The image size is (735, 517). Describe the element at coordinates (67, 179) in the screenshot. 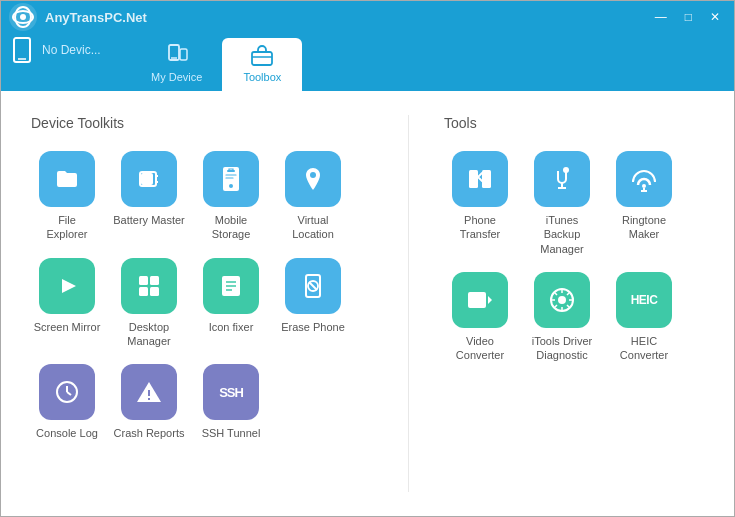

I see `file-explorer-icon` at that location.